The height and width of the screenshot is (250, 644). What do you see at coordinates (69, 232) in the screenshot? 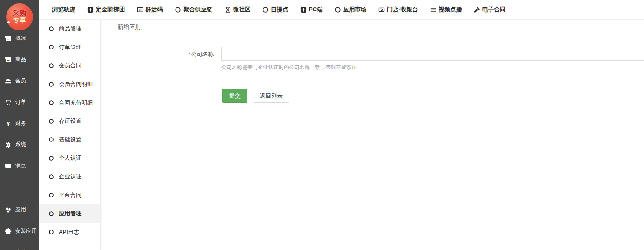
I see `secondary-sidebar-item-label: API日志` at bounding box center [69, 232].